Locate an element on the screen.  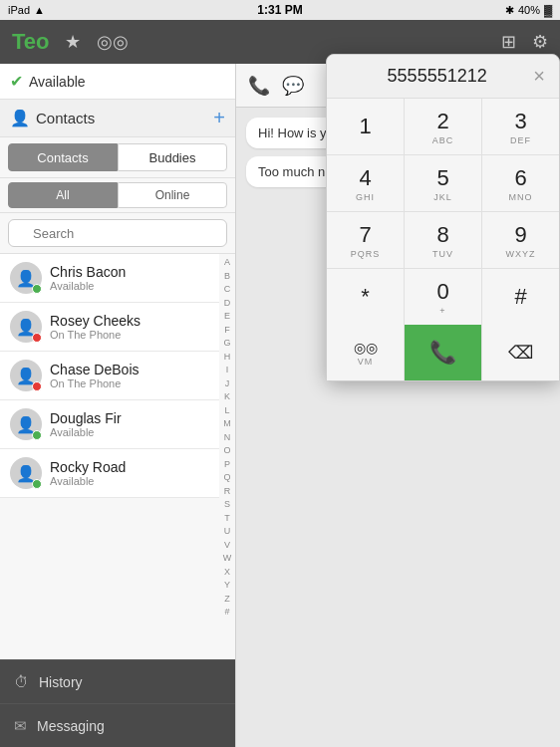
messaging-label: Messaging is located at coordinates (71, 726).